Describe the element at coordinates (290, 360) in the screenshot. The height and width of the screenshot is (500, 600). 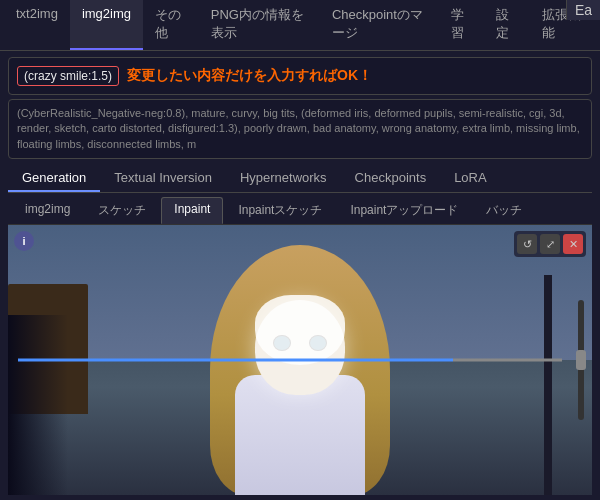
I see `progress-line` at that location.